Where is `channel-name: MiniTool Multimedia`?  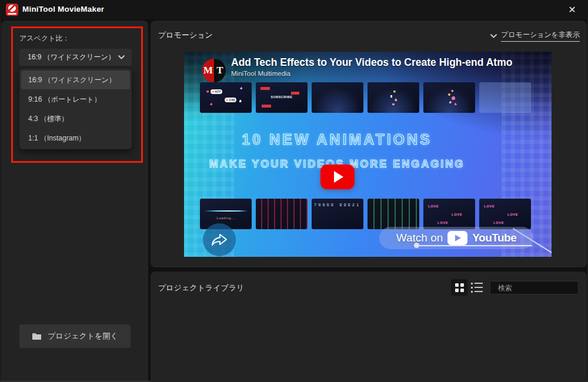 channel-name: MiniTool Multimedia is located at coordinates (261, 73).